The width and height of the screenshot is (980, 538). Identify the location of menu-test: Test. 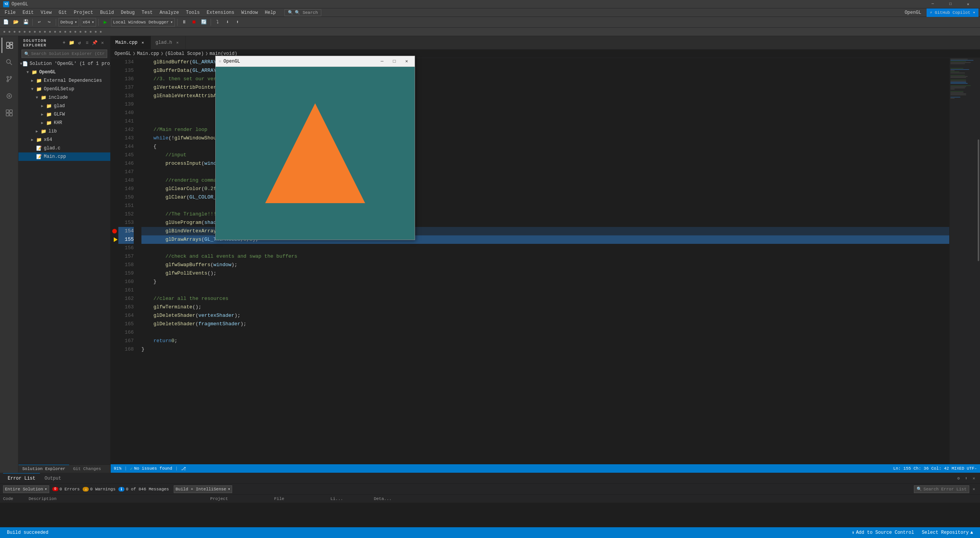
(148, 13).